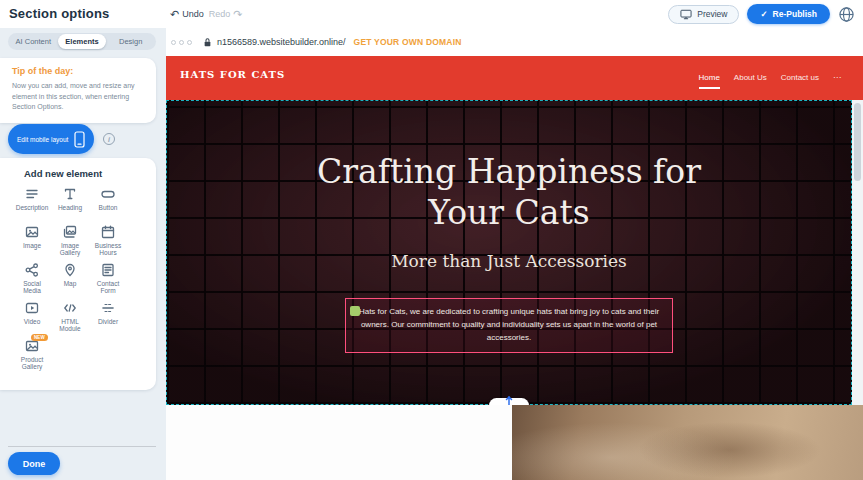  Describe the element at coordinates (846, 14) in the screenshot. I see `globe-language-icon` at that location.